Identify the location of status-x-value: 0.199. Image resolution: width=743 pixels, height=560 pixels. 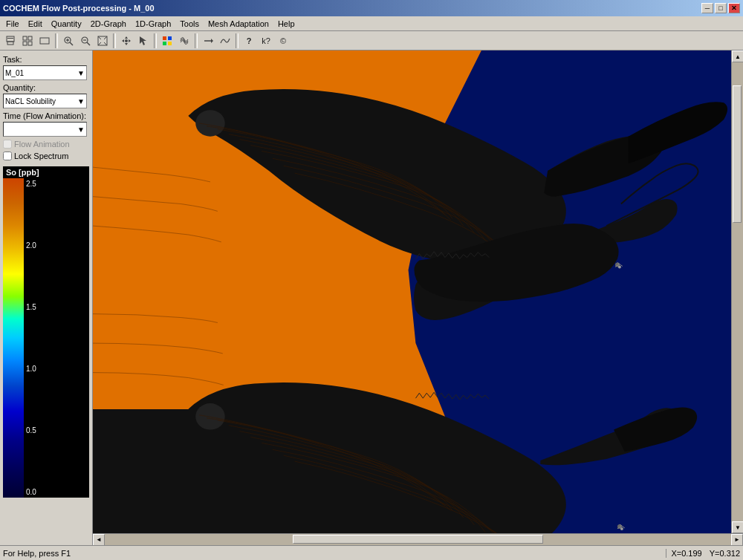
(692, 553).